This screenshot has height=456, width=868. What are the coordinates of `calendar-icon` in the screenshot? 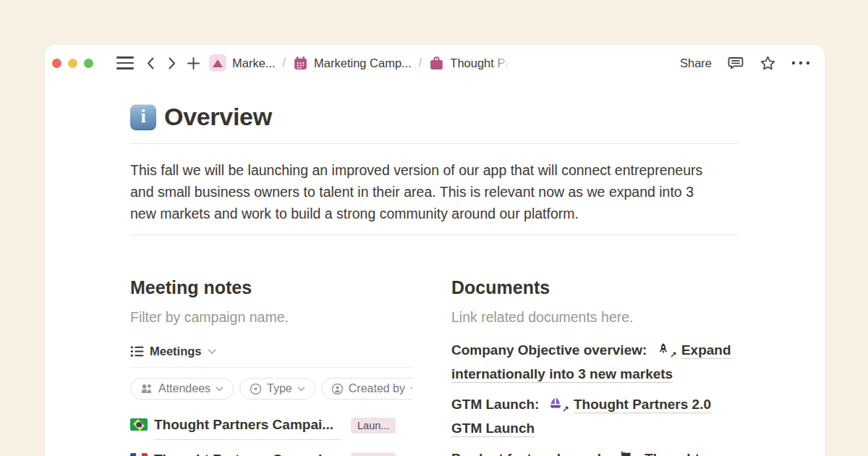 It's located at (301, 64).